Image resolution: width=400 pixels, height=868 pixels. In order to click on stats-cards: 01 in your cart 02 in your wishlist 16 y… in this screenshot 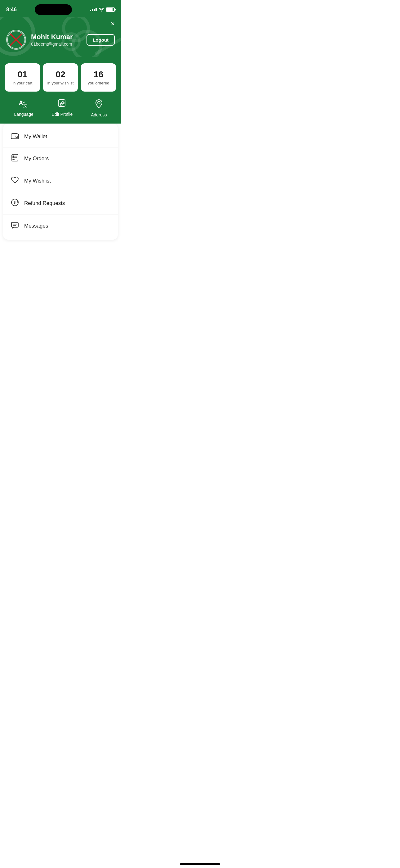, I will do `click(61, 78)`.